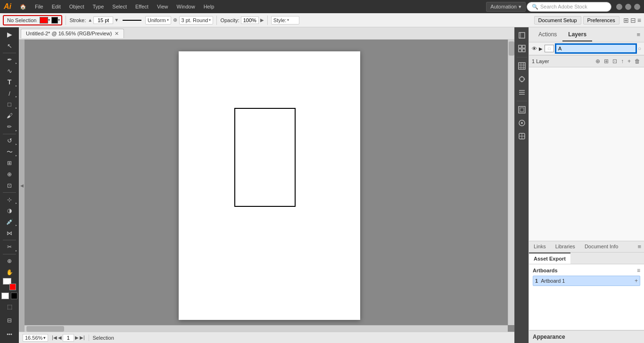  I want to click on blend-tool: ⋈, so click(9, 233).